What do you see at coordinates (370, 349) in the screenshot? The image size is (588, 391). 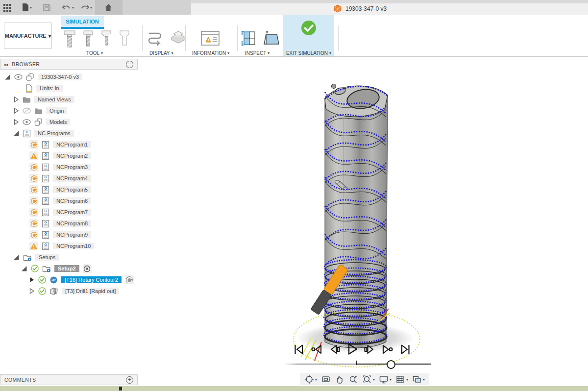 I see `step-forward-button` at bounding box center [370, 349].